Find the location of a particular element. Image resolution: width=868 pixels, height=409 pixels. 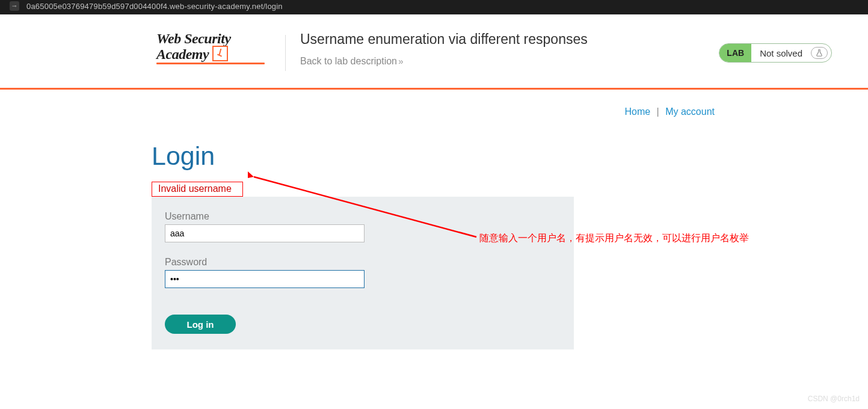

password-label: Password is located at coordinates (363, 262).